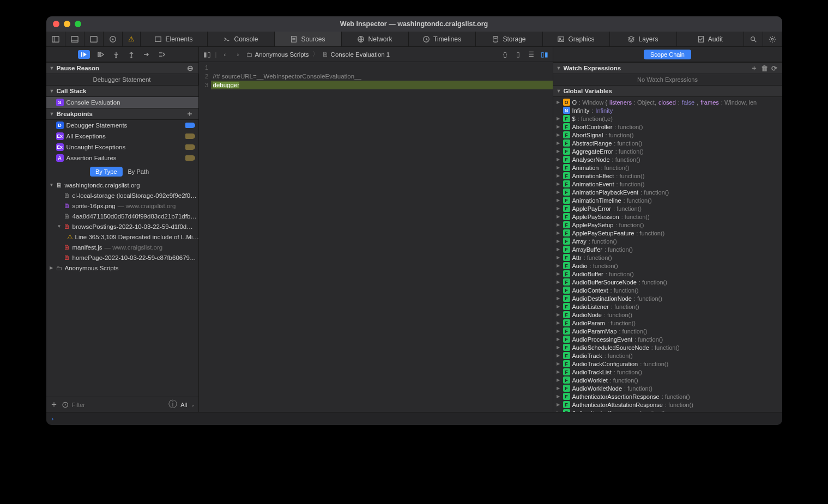  What do you see at coordinates (668, 91) in the screenshot?
I see `global-variables-header: ▼Global Variables` at bounding box center [668, 91].